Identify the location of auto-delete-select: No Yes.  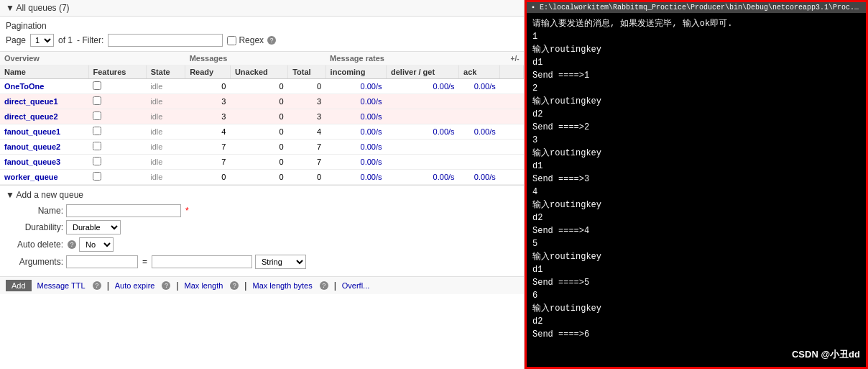
(96, 245).